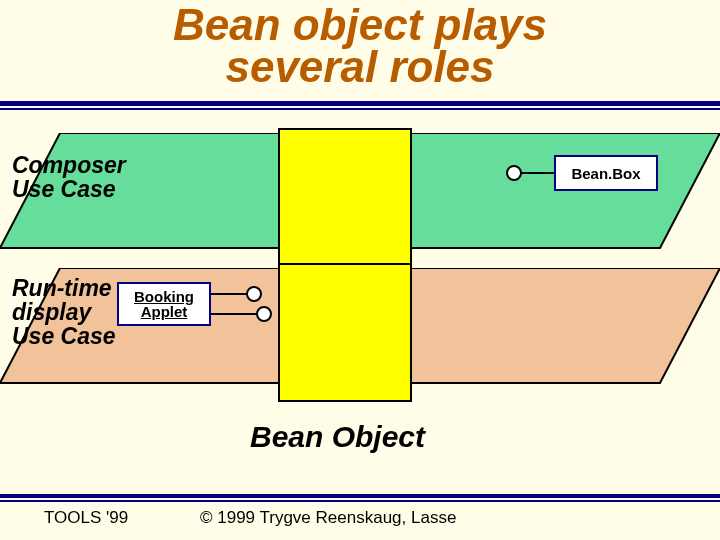  What do you see at coordinates (62, 288) in the screenshot?
I see `plane2-label-l1: Run-time` at bounding box center [62, 288].